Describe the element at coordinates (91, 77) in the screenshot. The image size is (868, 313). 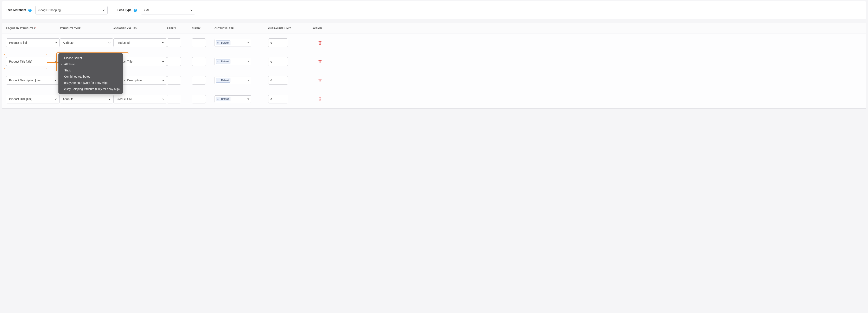
I see `dropdown-option: Combined Attributes` at that location.